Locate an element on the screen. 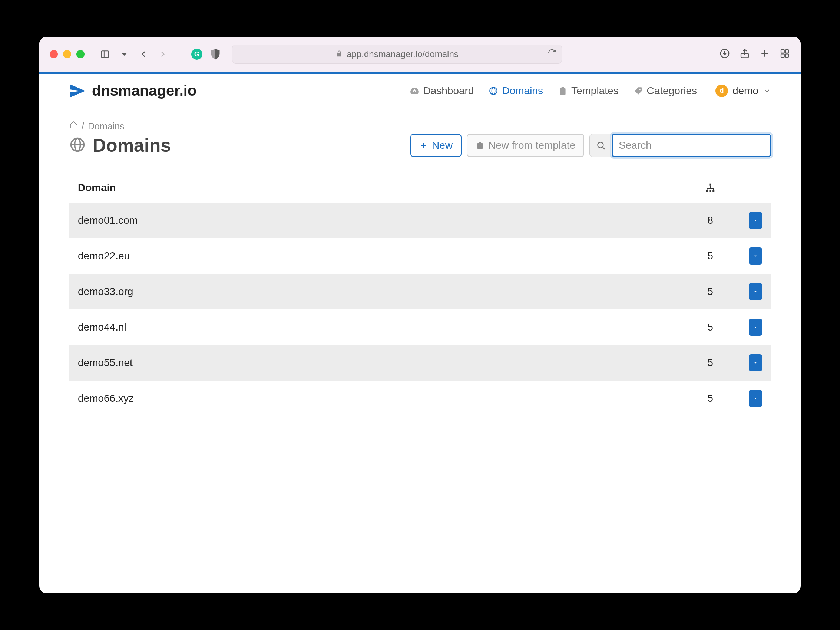  nav-forward-button is located at coordinates (163, 54).